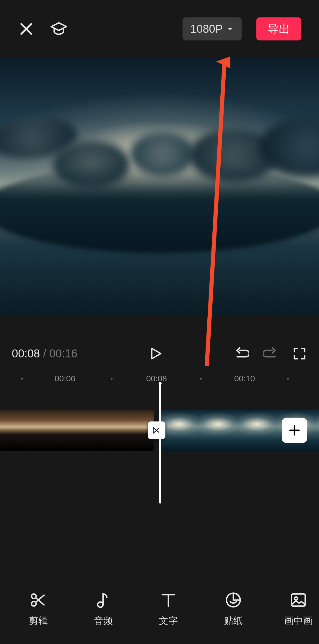 The image size is (319, 644). Describe the element at coordinates (103, 609) in the screenshot. I see `tool-audio: 音频` at that location.